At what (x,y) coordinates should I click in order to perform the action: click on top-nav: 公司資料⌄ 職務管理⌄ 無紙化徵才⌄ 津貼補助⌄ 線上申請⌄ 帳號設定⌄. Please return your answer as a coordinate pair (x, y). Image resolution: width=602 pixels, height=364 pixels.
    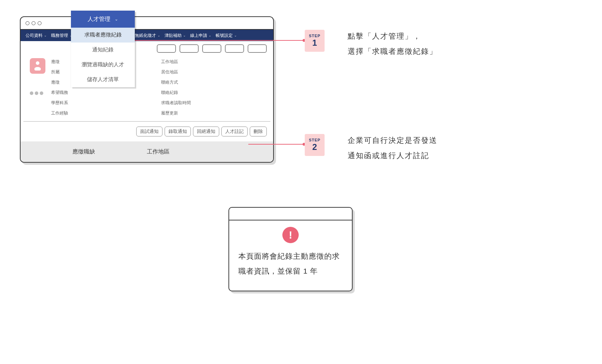
    Looking at the image, I should click on (147, 35).